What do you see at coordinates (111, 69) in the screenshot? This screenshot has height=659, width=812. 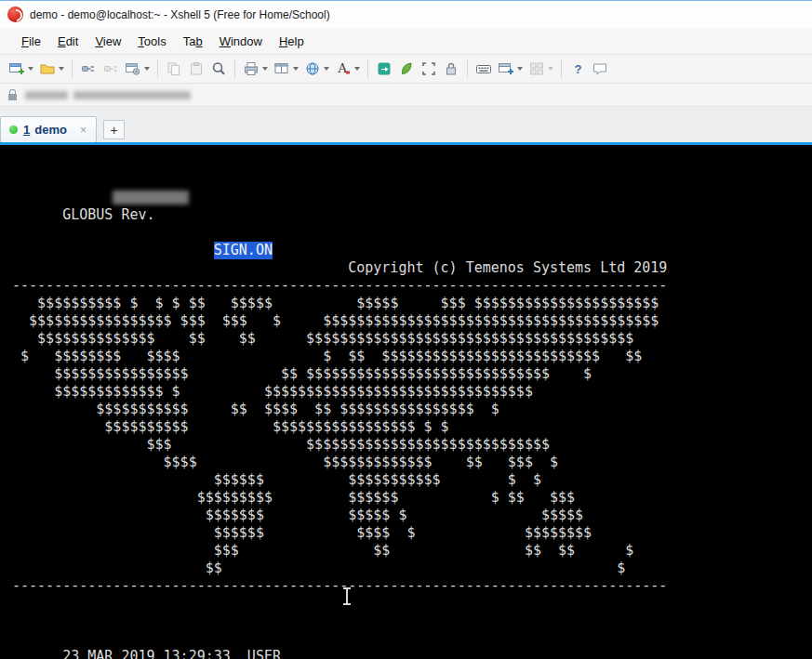 I see `disconnect-button` at bounding box center [111, 69].